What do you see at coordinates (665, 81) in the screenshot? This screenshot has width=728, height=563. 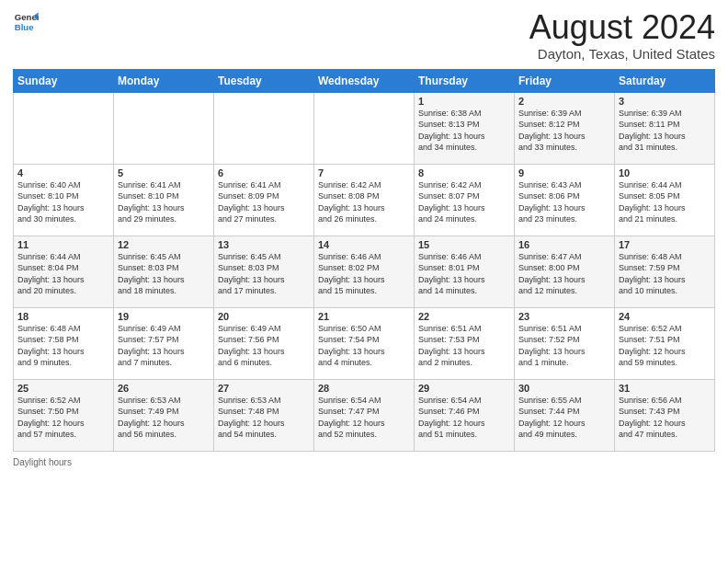 I see `day-header-saturday: Saturday` at bounding box center [665, 81].